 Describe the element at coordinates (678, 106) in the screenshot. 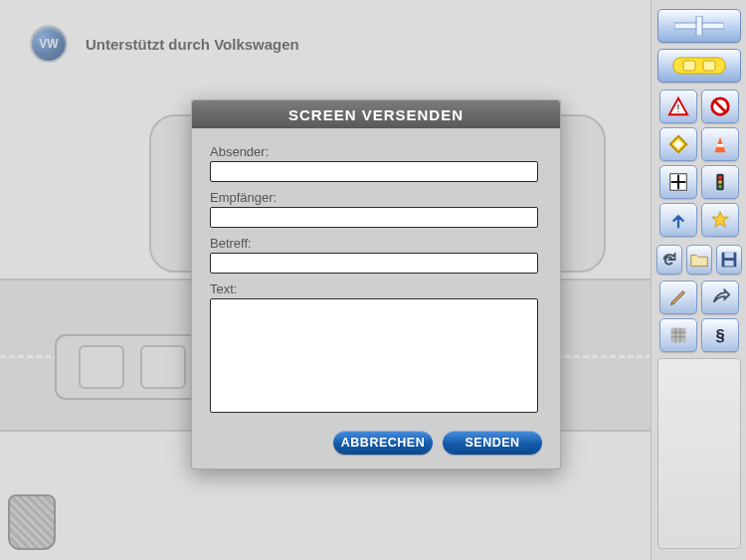

I see `warning-sign-button: !` at that location.